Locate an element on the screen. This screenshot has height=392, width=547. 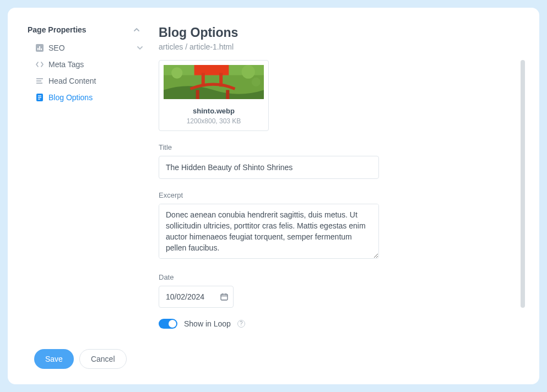
sidebar-item-blog-options: Blog Options is located at coordinates (85, 97).